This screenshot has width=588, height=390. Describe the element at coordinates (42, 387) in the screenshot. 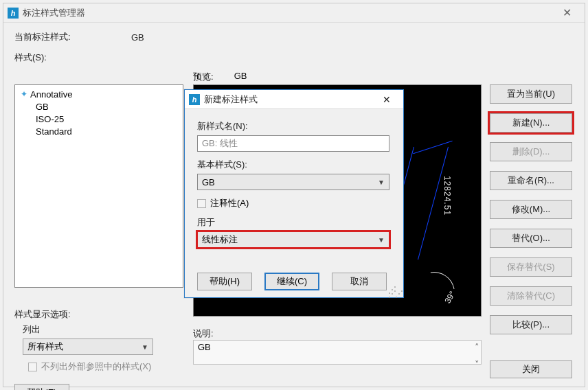

I see `help-button: 帮助(E)` at that location.